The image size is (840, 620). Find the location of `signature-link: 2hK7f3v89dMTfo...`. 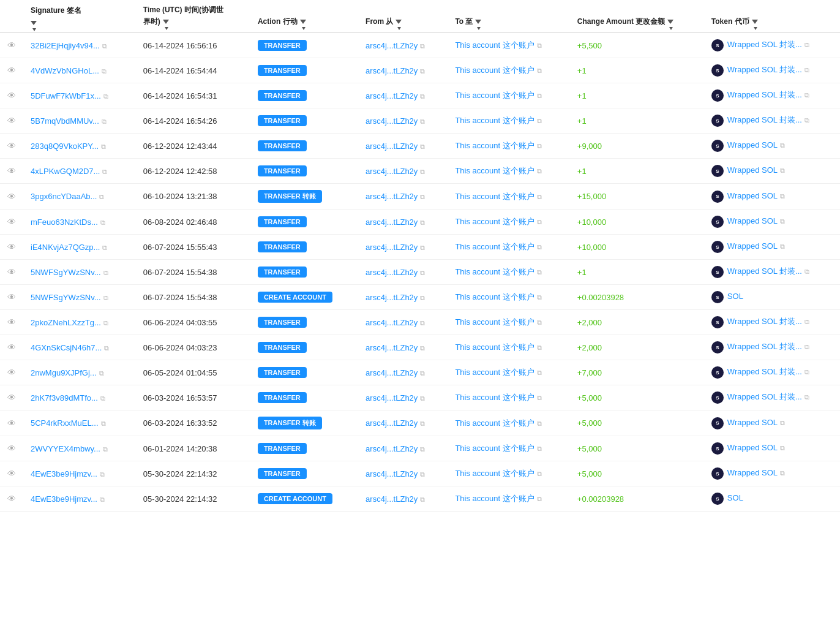

signature-link: 2hK7f3v89dMTfo... is located at coordinates (64, 398).